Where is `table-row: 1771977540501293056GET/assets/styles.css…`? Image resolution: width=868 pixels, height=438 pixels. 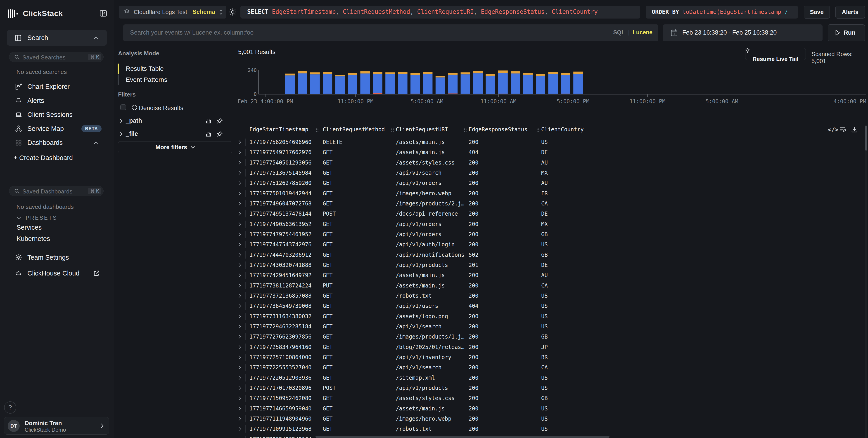 table-row: 1771977540501293056GET/assets/styles.css… is located at coordinates (550, 163).